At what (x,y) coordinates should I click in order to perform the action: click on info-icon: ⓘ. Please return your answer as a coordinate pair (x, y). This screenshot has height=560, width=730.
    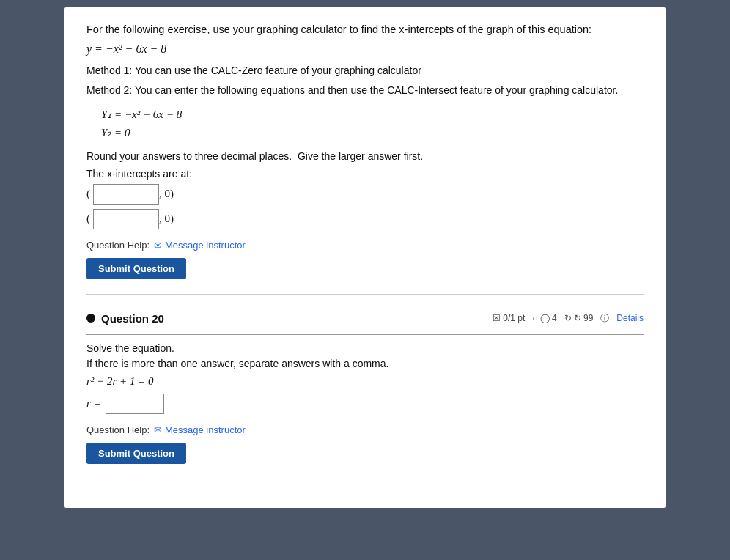
    Looking at the image, I should click on (605, 318).